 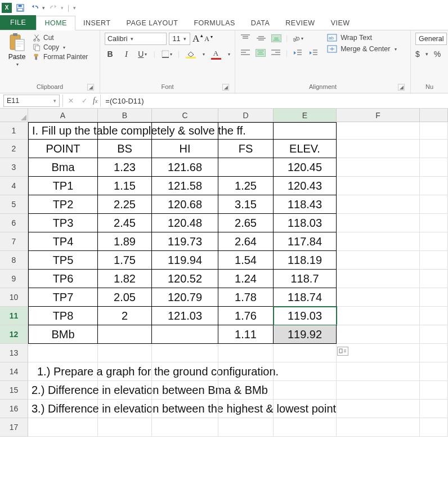 What do you see at coordinates (60, 47) in the screenshot?
I see `copy-button: Copy ▾` at bounding box center [60, 47].